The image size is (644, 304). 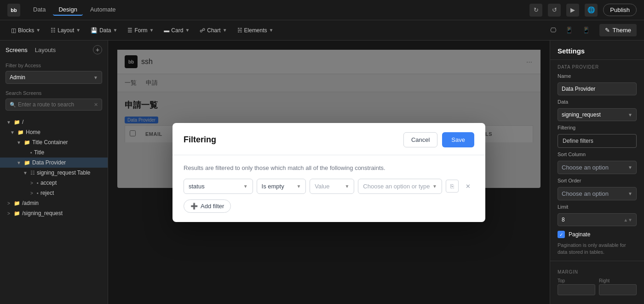 What do you see at coordinates (54, 132) in the screenshot?
I see `tree-item-home: ▼ 📁 Home` at bounding box center [54, 132].